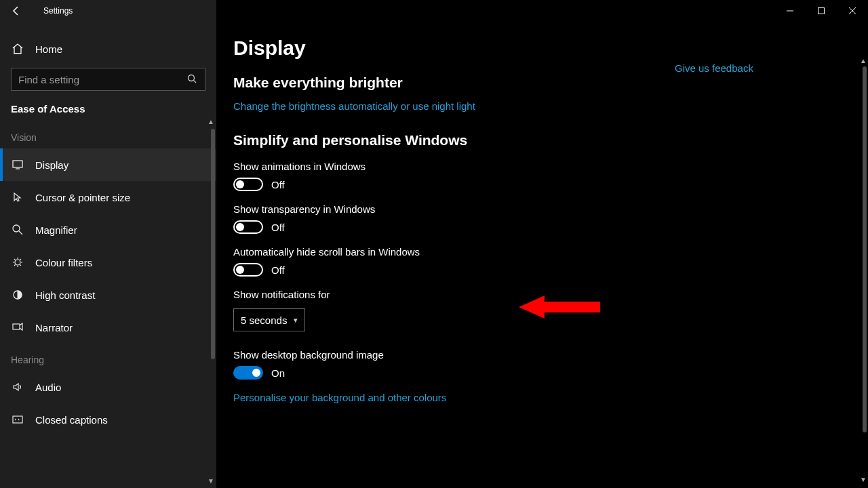  I want to click on cursor-icon, so click(18, 197).